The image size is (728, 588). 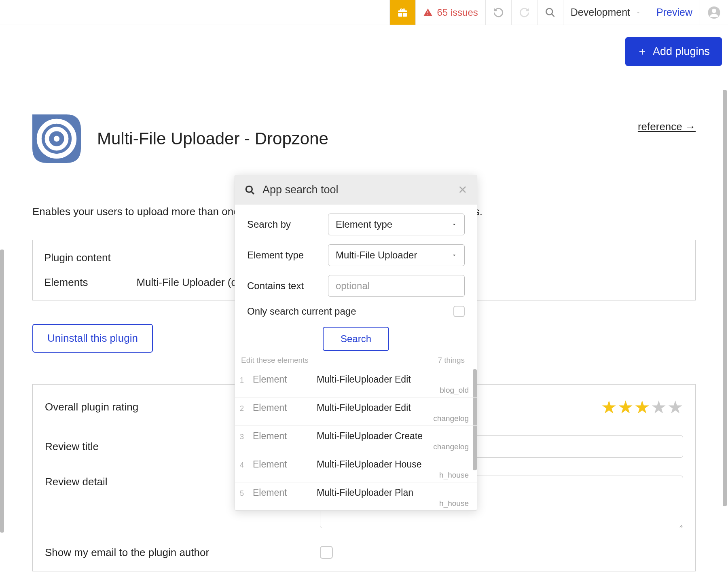 I want to click on left-scrollbar, so click(x=2, y=391).